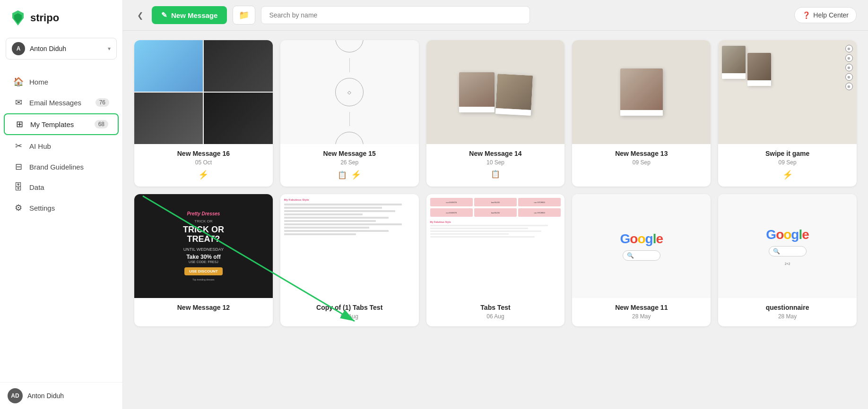 The image size is (868, 409). I want to click on card-title: New Message 15, so click(350, 153).